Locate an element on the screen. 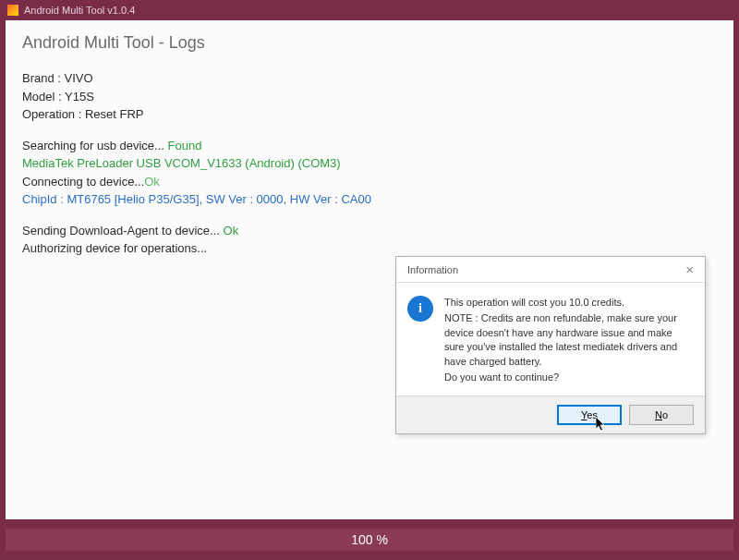  log-brand: Brand : VIVO is located at coordinates (370, 79).